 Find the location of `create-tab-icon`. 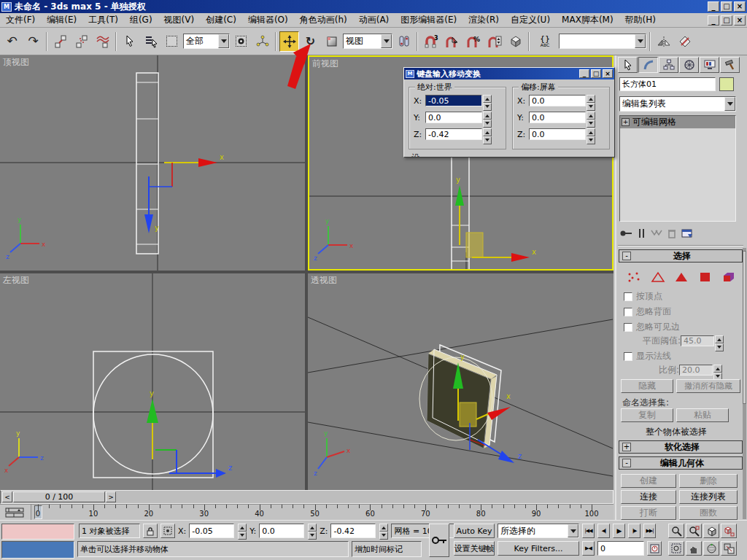

create-tab-icon is located at coordinates (627, 65).